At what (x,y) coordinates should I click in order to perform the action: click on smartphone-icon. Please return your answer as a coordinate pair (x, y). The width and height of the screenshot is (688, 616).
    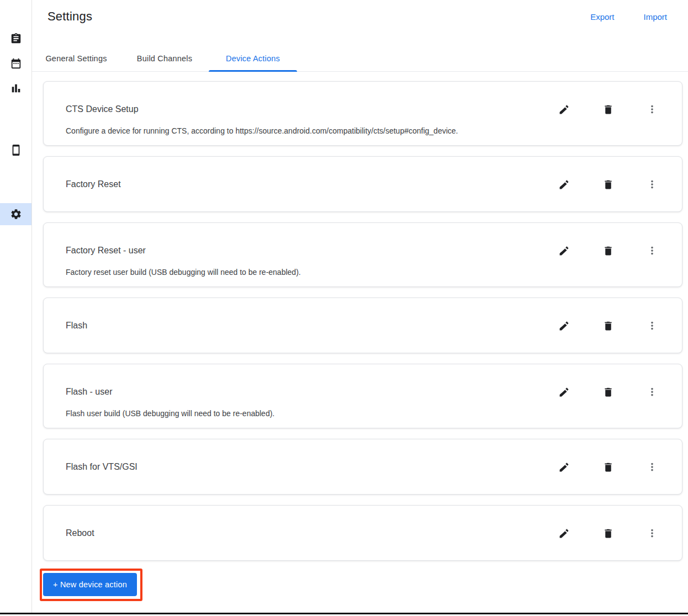
    Looking at the image, I should click on (16, 150).